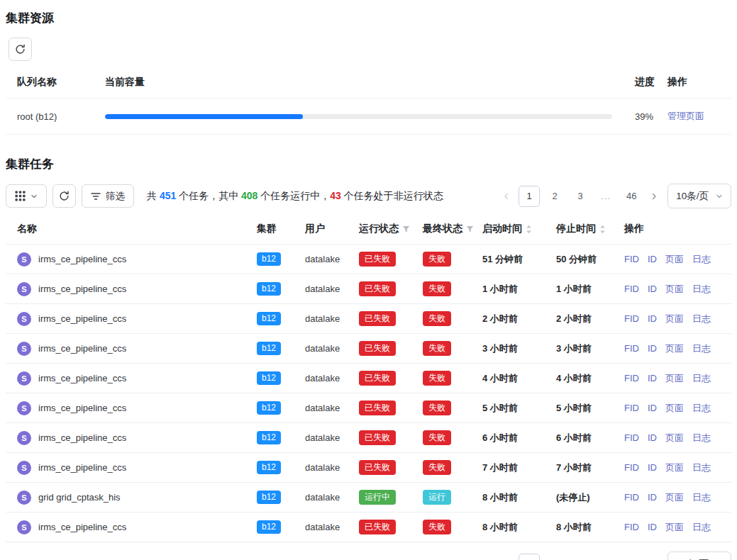 This screenshot has height=560, width=737. What do you see at coordinates (443, 229) in the screenshot?
I see `col-final-status-label: 最终状态` at bounding box center [443, 229].